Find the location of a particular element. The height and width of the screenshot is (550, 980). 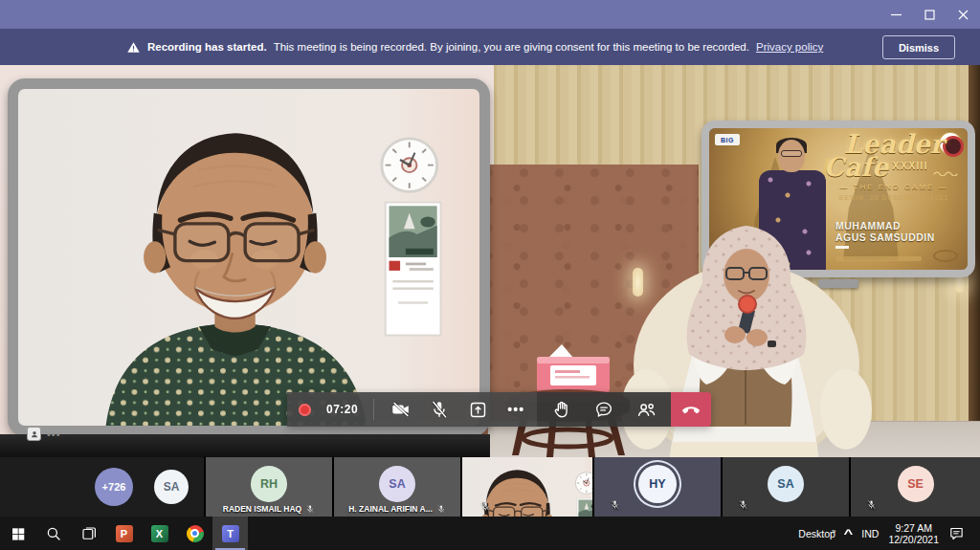

poster-ornament is located at coordinates (946, 256).